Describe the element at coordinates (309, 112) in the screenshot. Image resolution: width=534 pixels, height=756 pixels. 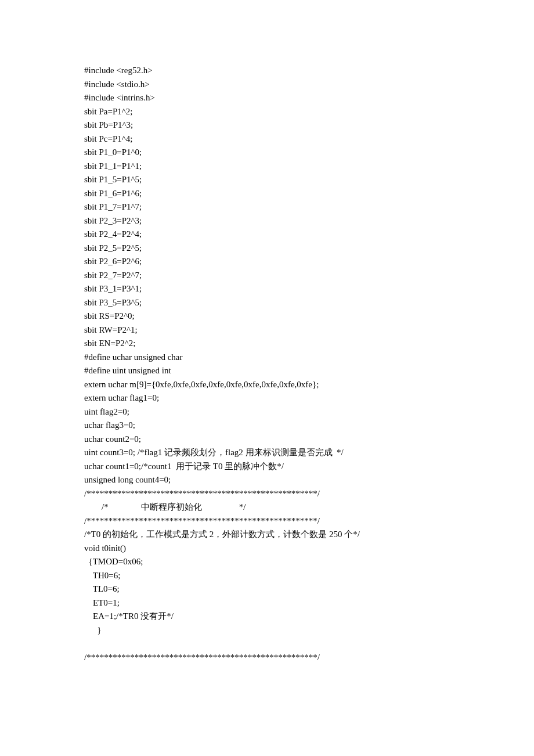
I see `code-line: sbit Pa=P1^2;` at that location.